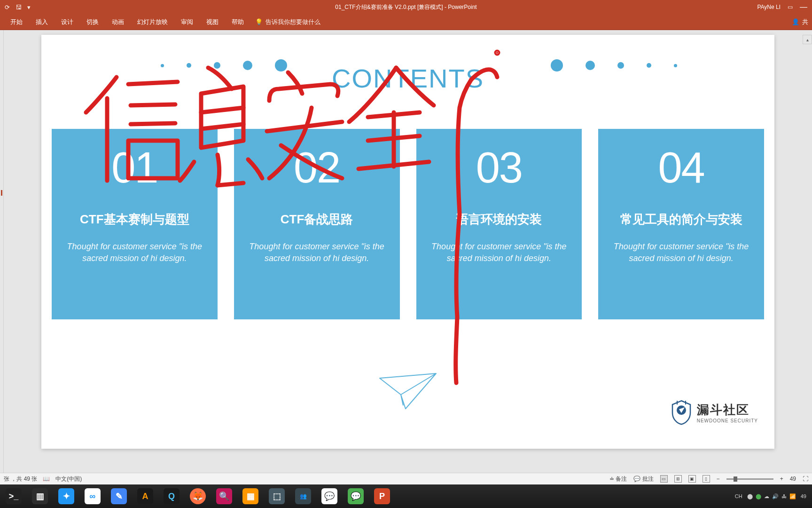  I want to click on card-title: CTF备战思路, so click(317, 219).